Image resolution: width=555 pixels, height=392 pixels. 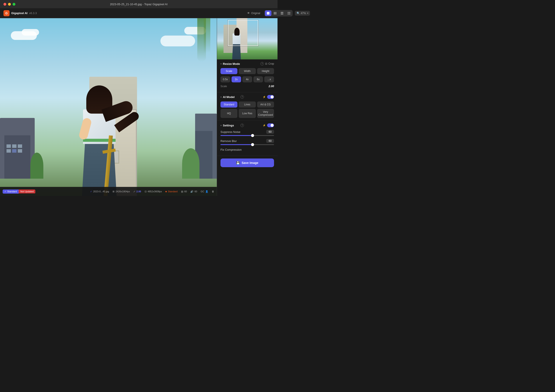 What do you see at coordinates (247, 163) in the screenshot?
I see `save-image-button: 💾 Save Image` at bounding box center [247, 163].